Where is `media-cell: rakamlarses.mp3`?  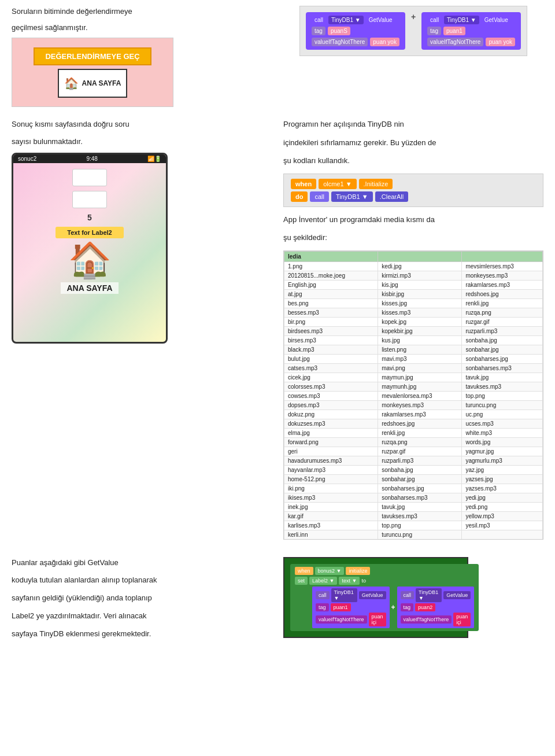
media-cell: rakamlarses.mp3 is located at coordinates (502, 285).